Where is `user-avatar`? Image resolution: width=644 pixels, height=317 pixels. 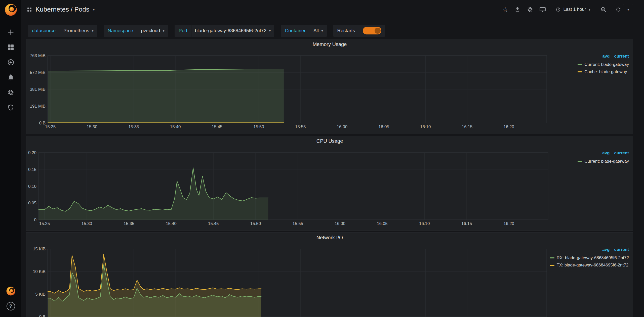 user-avatar is located at coordinates (11, 291).